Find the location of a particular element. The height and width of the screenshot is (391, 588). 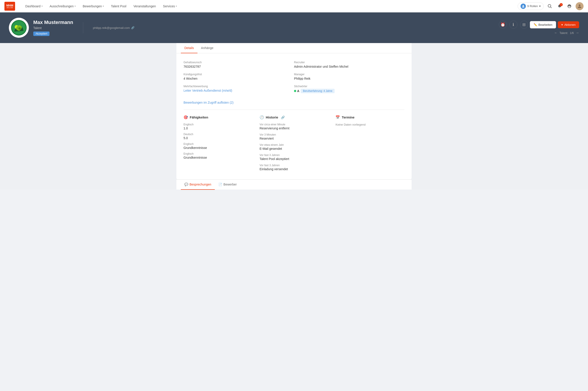

email-link-icon: 🔗 is located at coordinates (133, 28).